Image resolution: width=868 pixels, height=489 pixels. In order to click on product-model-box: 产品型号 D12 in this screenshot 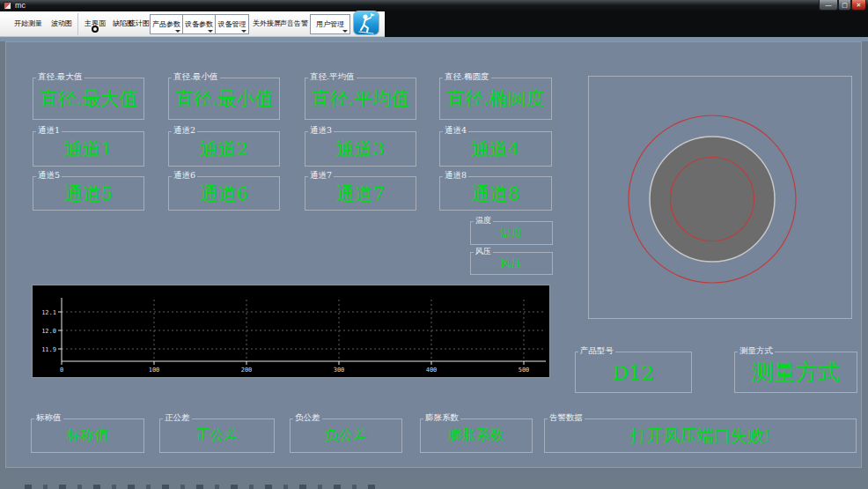, I will do `click(634, 372)`.